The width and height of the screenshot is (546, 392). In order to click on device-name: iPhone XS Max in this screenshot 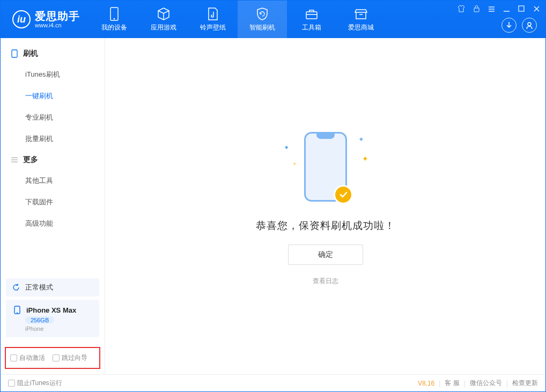, I will do `click(51, 310)`.